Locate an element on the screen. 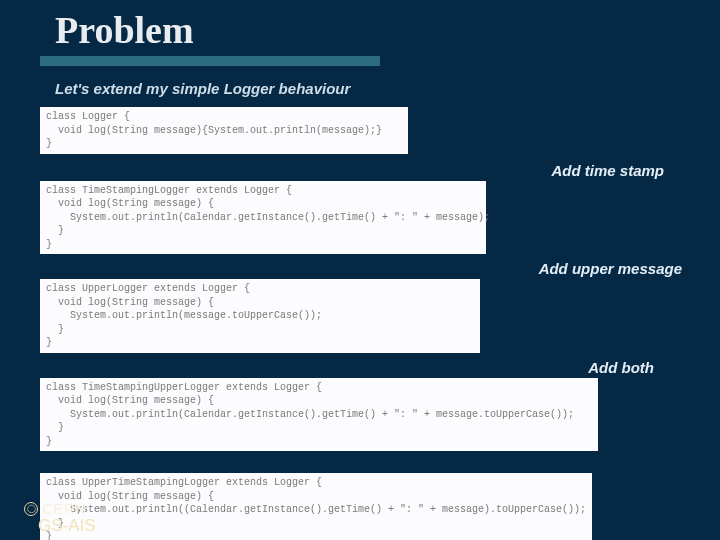 The image size is (720, 540). annotation-timestamp: Add time stamp is located at coordinates (332, 170).